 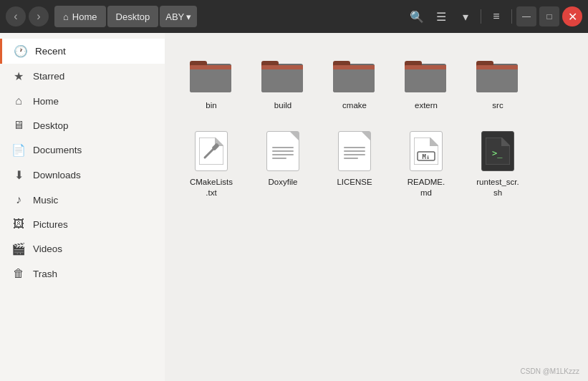 I want to click on sidebar-item-starred: ★ Starred, so click(x=82, y=76).